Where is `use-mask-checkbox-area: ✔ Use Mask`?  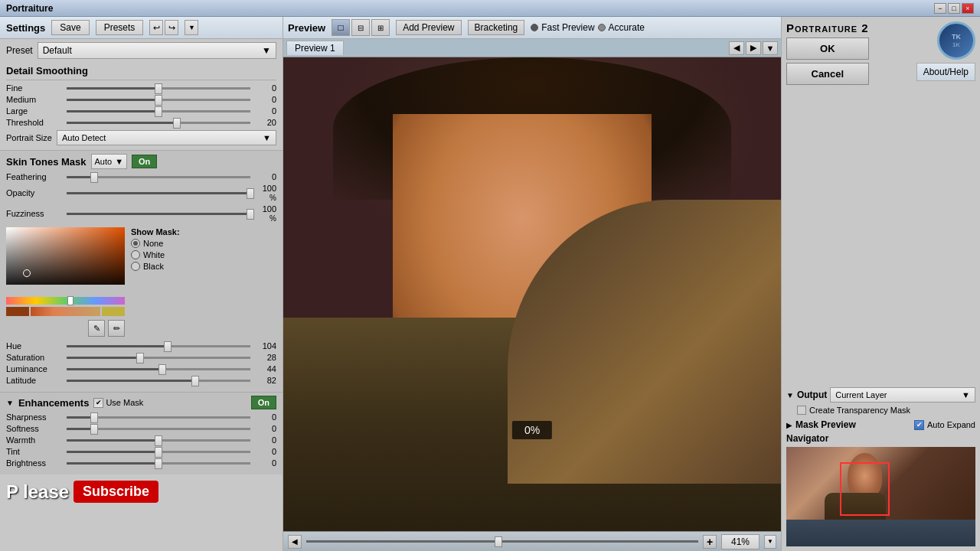
use-mask-checkbox-area: ✔ Use Mask is located at coordinates (118, 403).